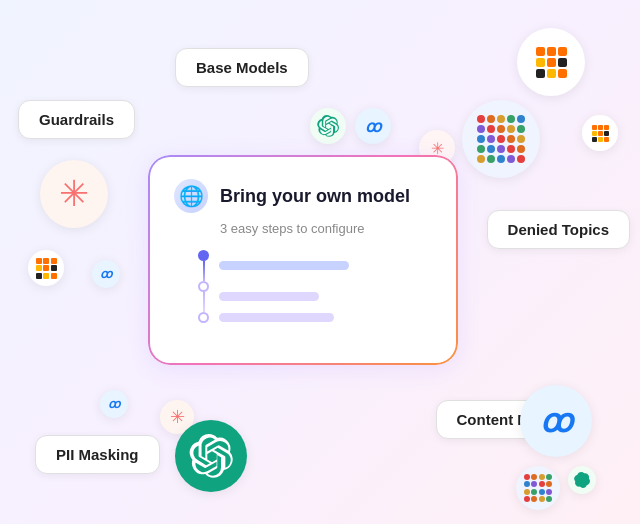  I want to click on openai-icon-large, so click(211, 456).